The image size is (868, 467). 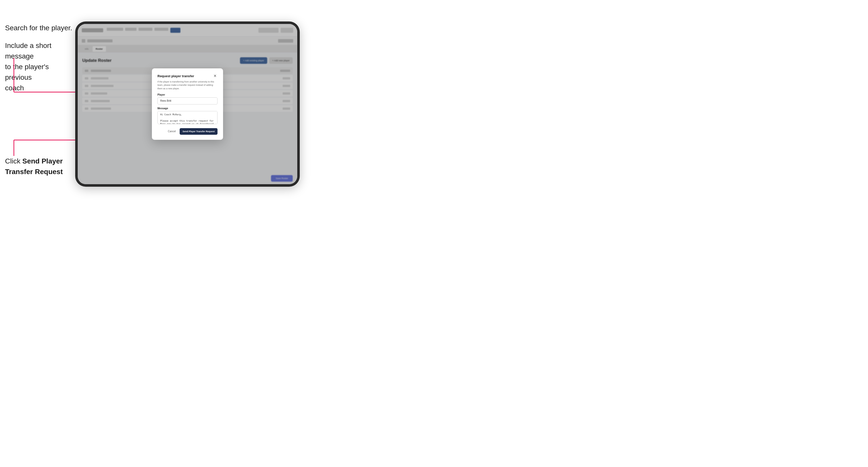 I want to click on annotation-search: Search for the player., so click(x=38, y=28).